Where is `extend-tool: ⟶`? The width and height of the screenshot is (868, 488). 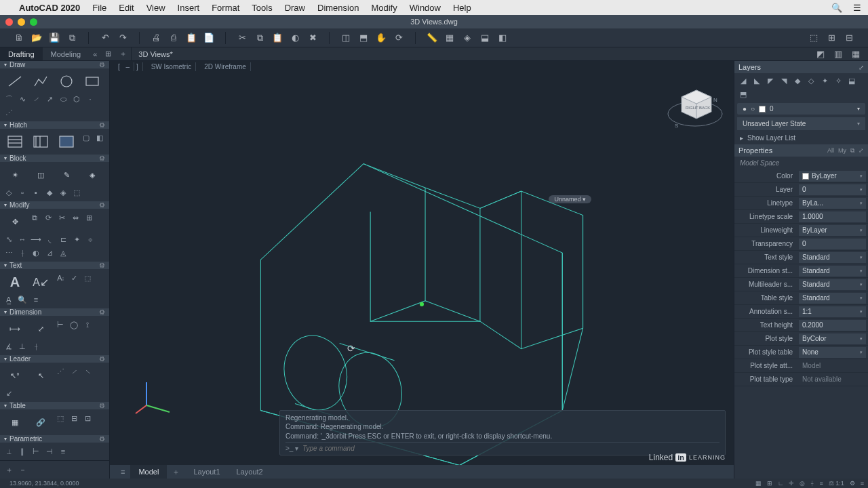 extend-tool: ⟶ is located at coordinates (36, 239).